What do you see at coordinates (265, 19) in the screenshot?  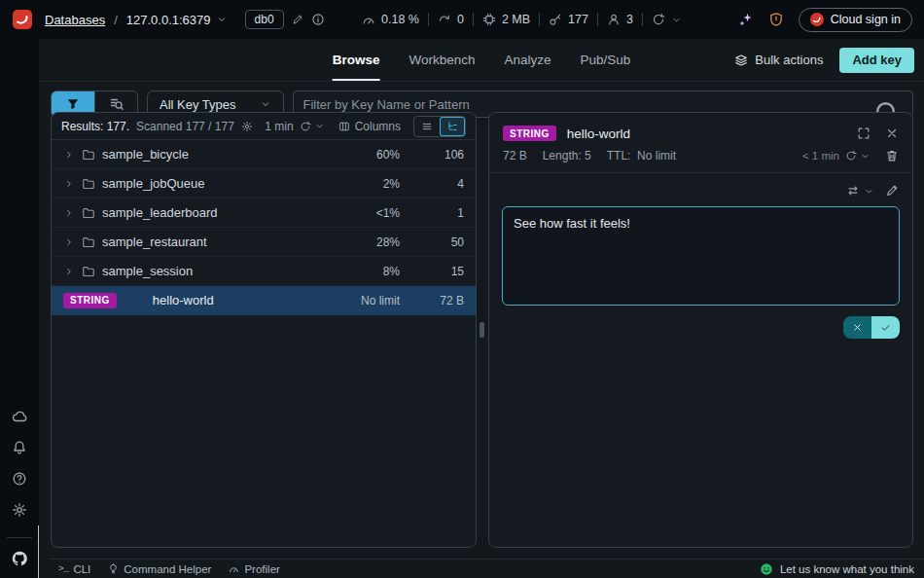 I see `db-badge: db0` at bounding box center [265, 19].